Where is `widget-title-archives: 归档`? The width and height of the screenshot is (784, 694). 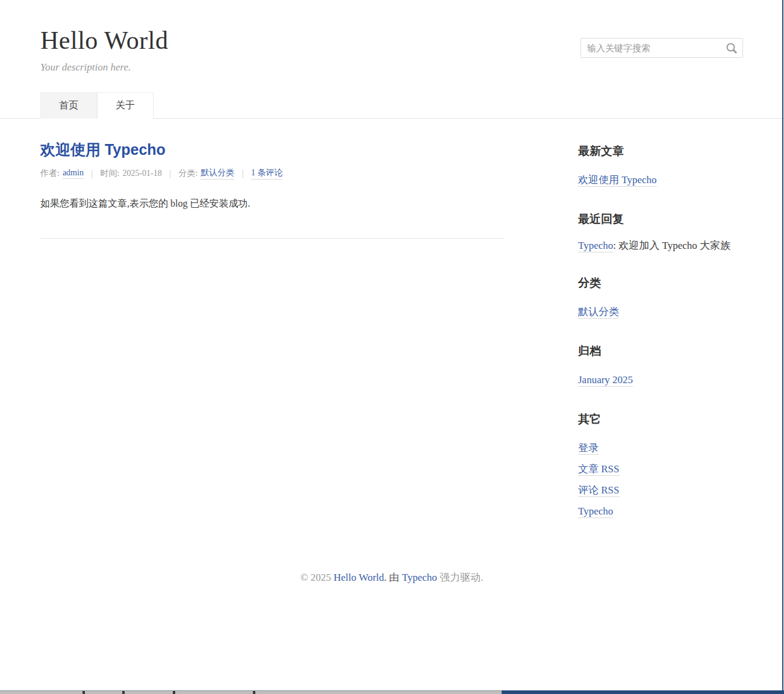 widget-title-archives: 归档 is located at coordinates (661, 351).